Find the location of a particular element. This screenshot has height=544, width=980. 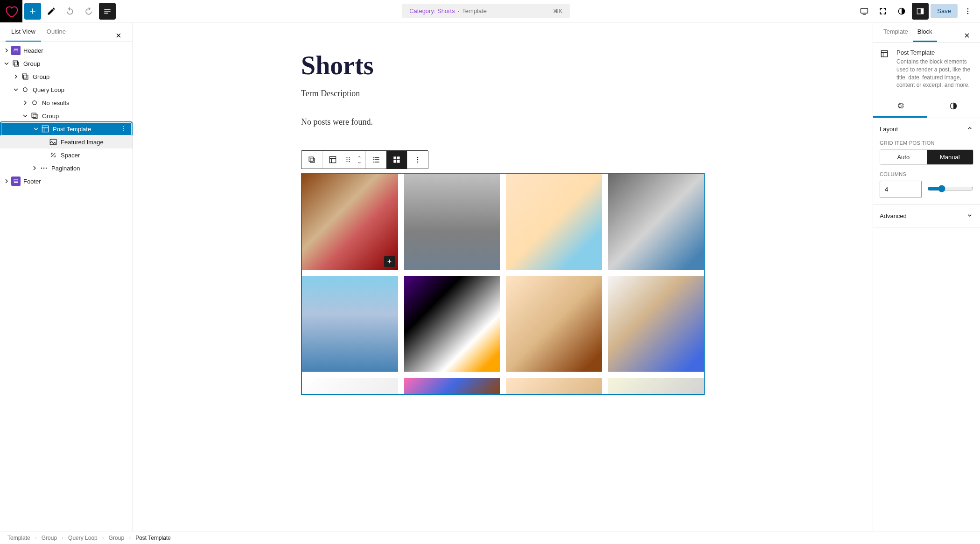

edit-tool-button is located at coordinates (51, 11).